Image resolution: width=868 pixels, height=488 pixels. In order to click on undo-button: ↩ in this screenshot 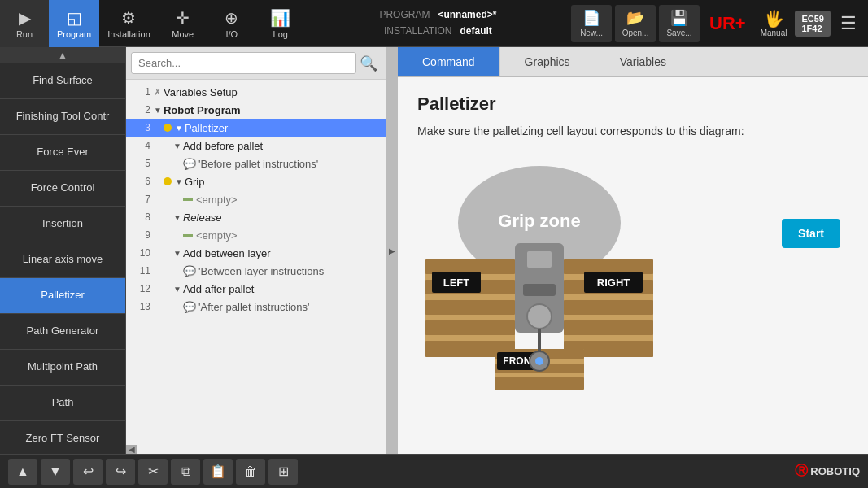, I will do `click(88, 472)`.